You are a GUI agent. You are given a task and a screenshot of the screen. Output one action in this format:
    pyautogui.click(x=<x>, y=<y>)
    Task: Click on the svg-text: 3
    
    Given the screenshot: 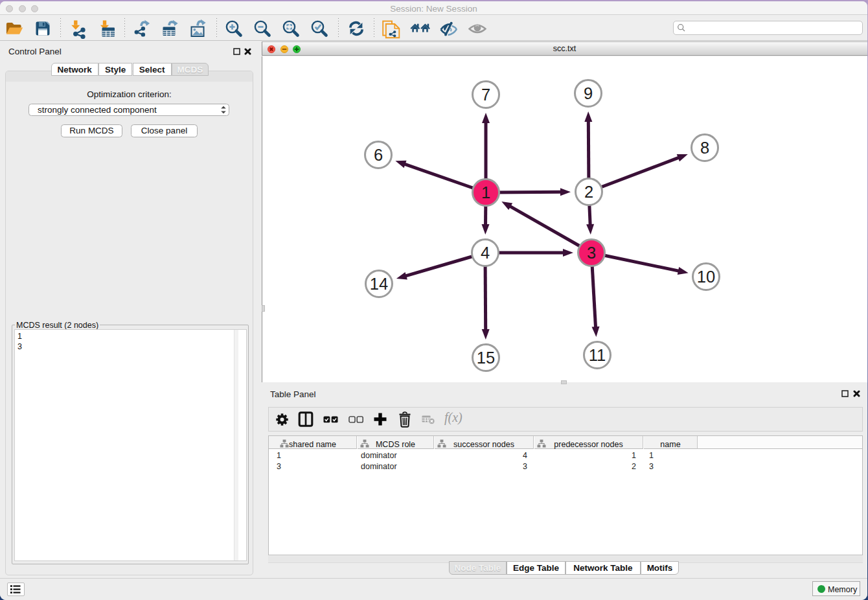 What is the action you would take?
    pyautogui.click(x=591, y=253)
    